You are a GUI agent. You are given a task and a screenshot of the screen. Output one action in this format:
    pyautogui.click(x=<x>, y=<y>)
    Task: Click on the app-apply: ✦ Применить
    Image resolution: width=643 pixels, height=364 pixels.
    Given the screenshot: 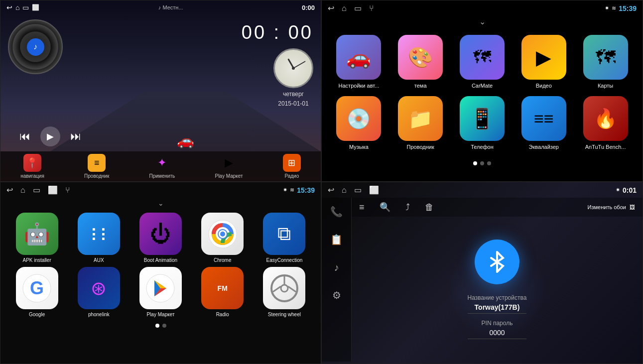 What is the action you would take?
    pyautogui.click(x=162, y=166)
    